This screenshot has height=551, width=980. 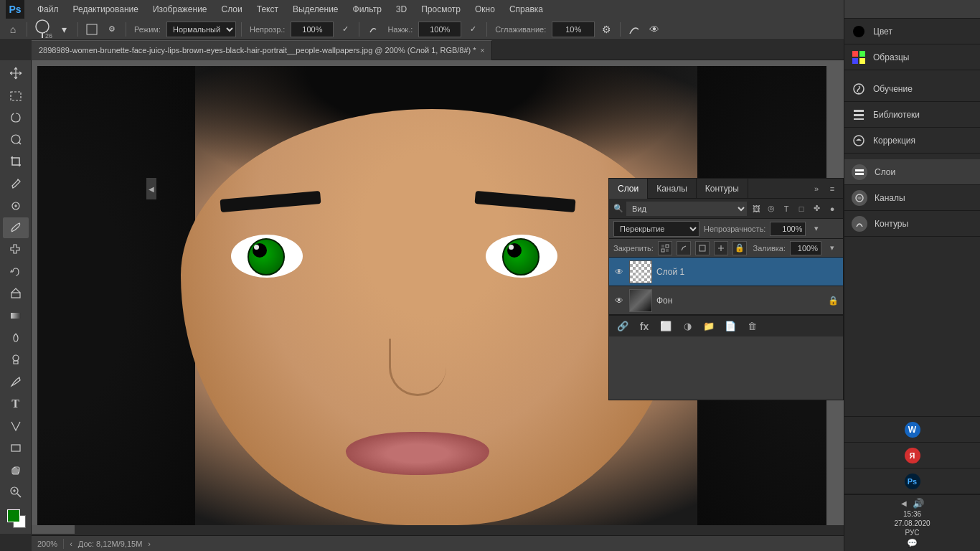 What do you see at coordinates (721, 248) in the screenshot?
I see `lock-move-btn` at bounding box center [721, 248].